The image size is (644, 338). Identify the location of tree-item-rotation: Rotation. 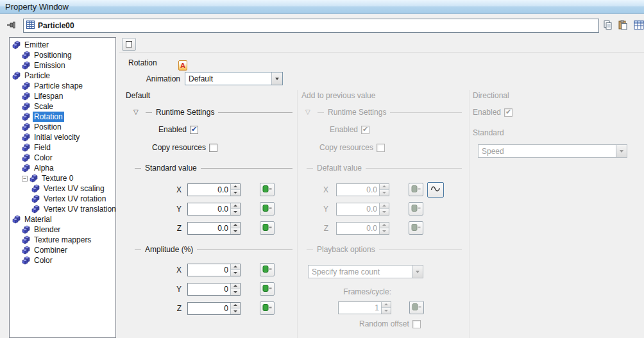
(63, 117).